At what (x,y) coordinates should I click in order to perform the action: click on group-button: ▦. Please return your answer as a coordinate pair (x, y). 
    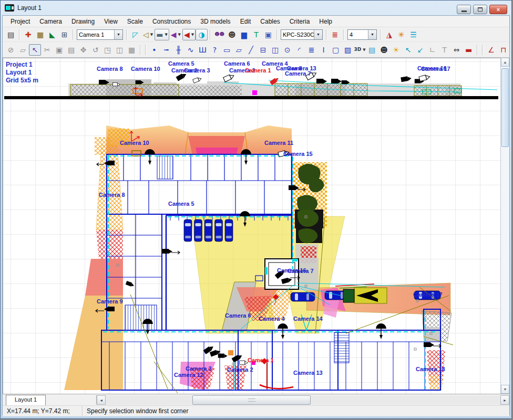
    Looking at the image, I should click on (131, 50).